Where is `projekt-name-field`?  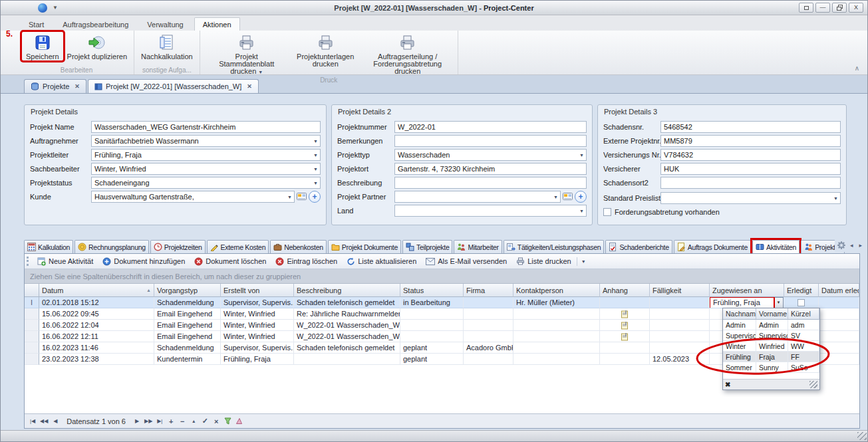
projekt-name-field is located at coordinates (206, 127).